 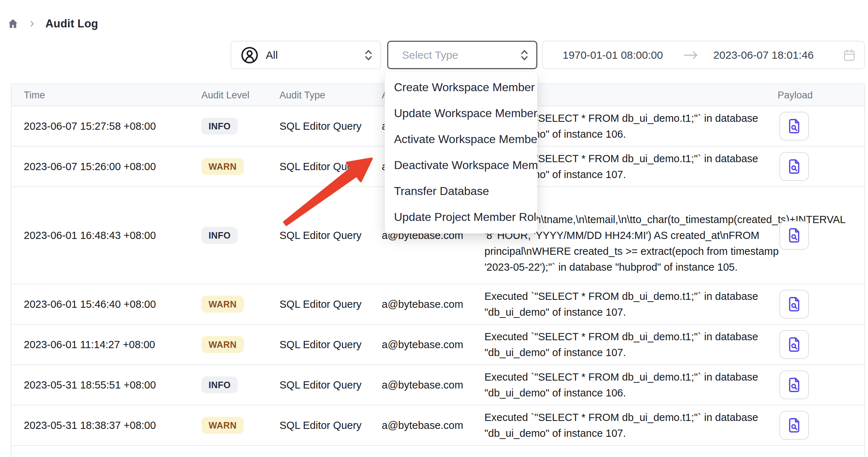 I want to click on menu-item-update-workspace-member: Update Workspace Member, so click(x=461, y=113).